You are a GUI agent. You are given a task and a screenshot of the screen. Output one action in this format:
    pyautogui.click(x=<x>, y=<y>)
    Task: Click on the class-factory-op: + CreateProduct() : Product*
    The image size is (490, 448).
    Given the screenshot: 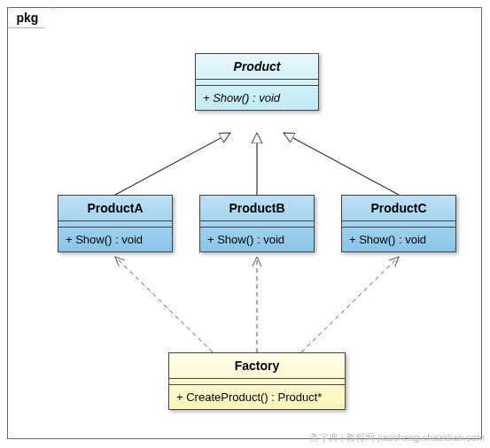 What is the action you would take?
    pyautogui.click(x=257, y=397)
    